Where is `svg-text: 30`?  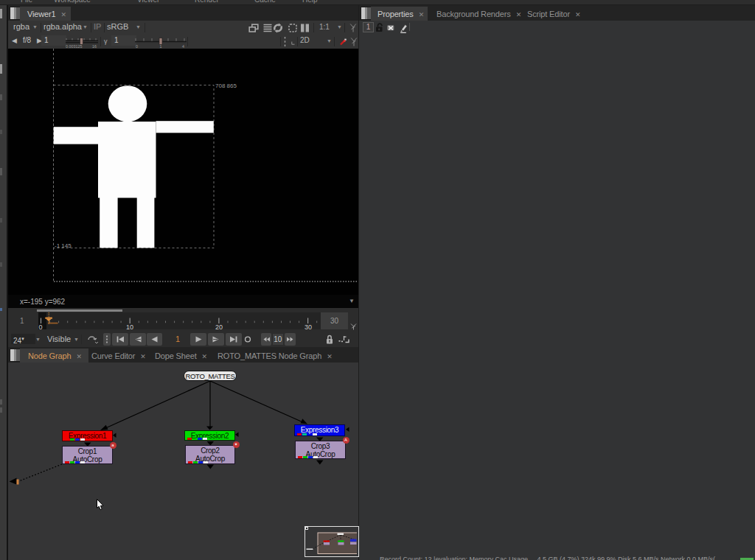 svg-text: 30 is located at coordinates (308, 327).